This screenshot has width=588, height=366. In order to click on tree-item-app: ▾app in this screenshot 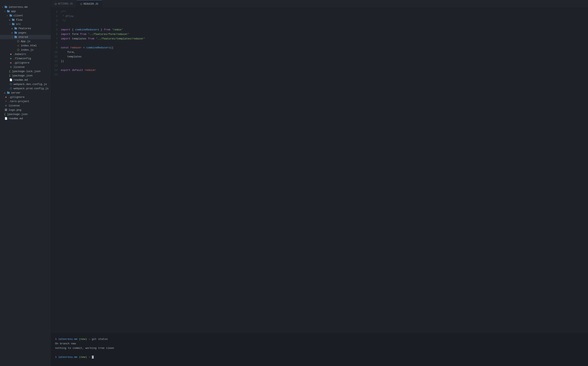, I will do `click(25, 11)`.